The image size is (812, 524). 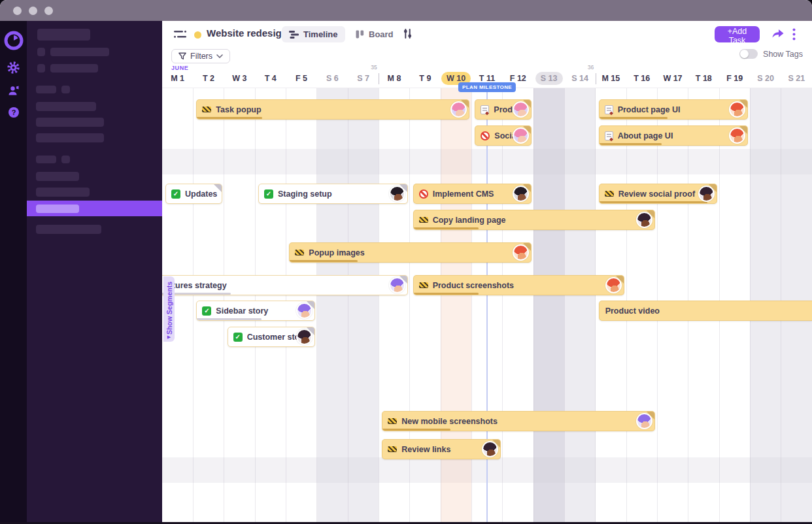 I want to click on day-header-w3: W 3, so click(x=239, y=78).